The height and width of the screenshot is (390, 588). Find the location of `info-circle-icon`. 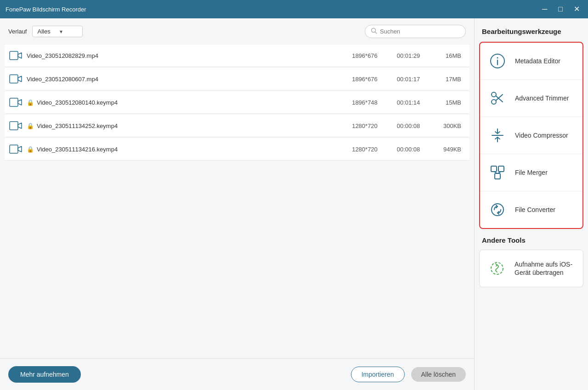

info-circle-icon is located at coordinates (498, 61).